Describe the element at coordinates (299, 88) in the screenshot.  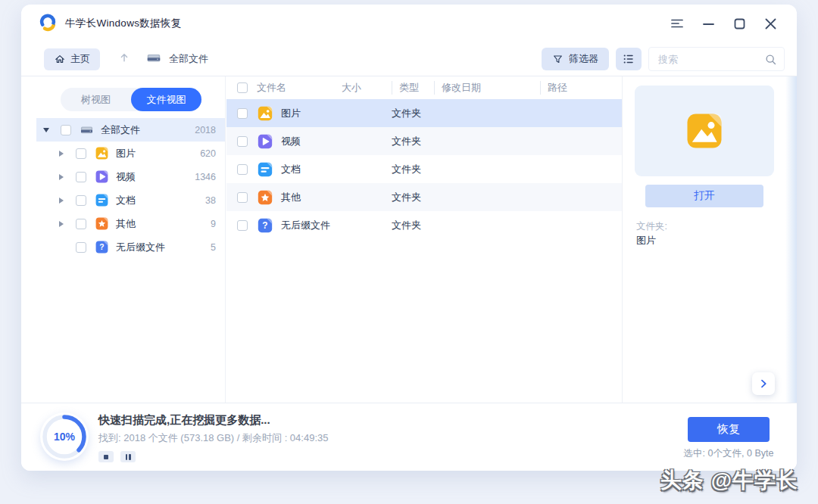
I see `column-header: 文件名` at that location.